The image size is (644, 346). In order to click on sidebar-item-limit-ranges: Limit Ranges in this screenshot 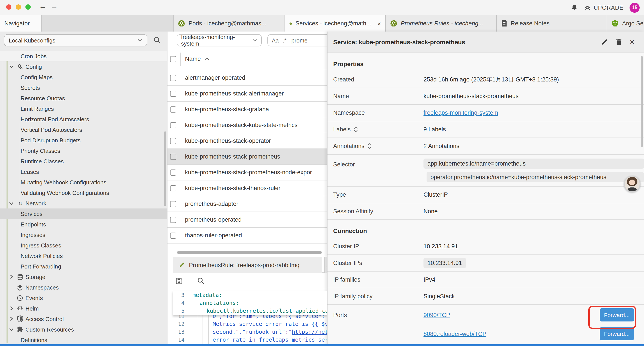, I will do `click(84, 109)`.